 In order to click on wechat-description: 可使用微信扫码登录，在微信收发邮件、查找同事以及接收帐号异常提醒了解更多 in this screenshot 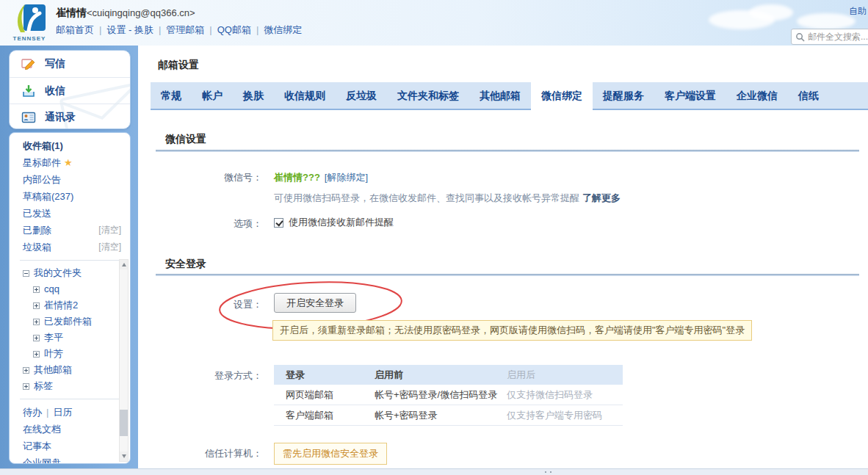, I will do `click(447, 198)`.